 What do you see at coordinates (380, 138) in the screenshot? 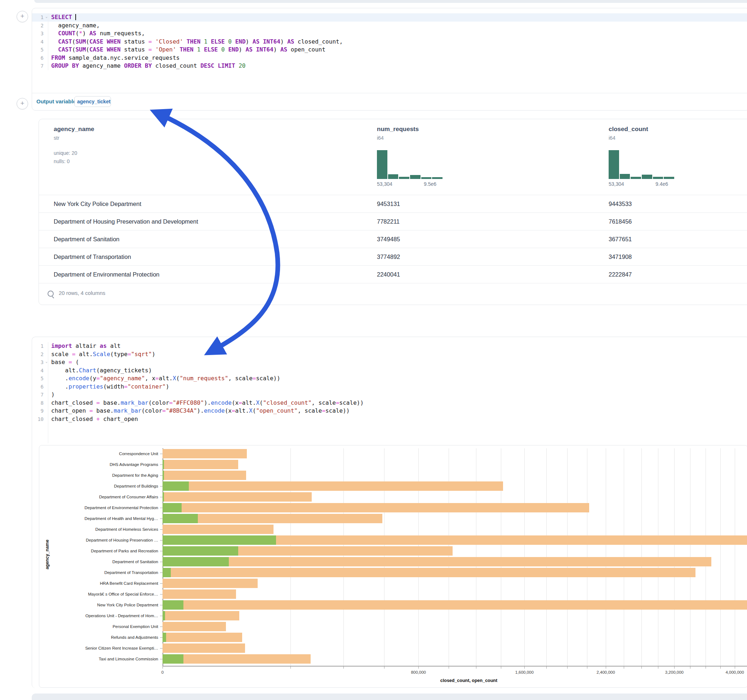
I see `column-type: i64` at bounding box center [380, 138].